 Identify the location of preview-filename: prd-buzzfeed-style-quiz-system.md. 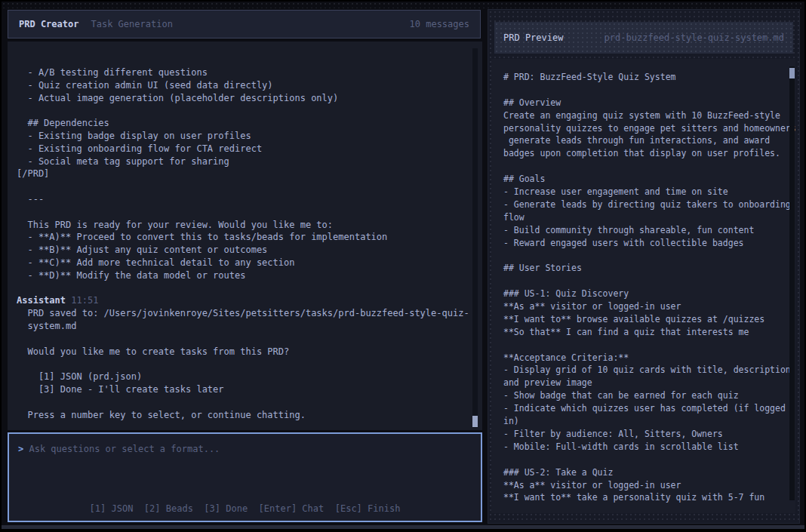
(694, 38).